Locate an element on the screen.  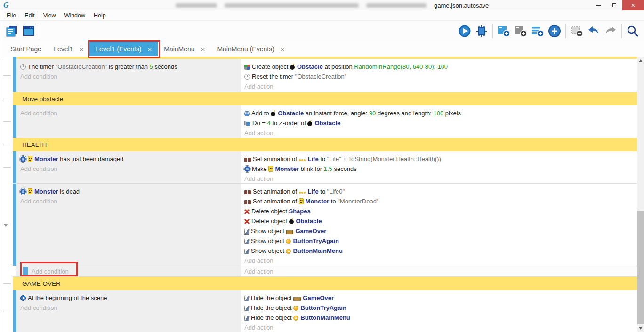
close-icon: × is located at coordinates (634, 5).